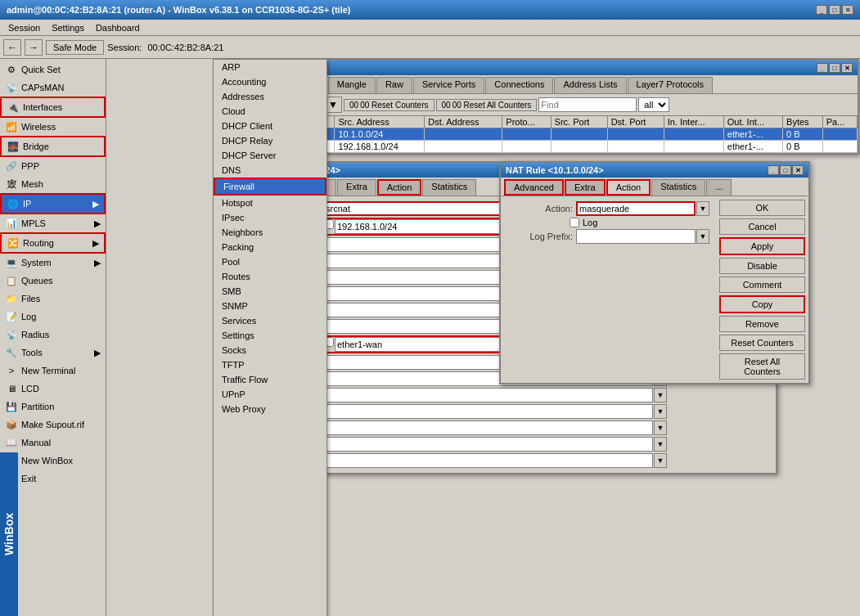 Image resolution: width=860 pixels, height=616 pixels. Describe the element at coordinates (270, 111) in the screenshot. I see `submenu-cloud: Cloud` at that location.